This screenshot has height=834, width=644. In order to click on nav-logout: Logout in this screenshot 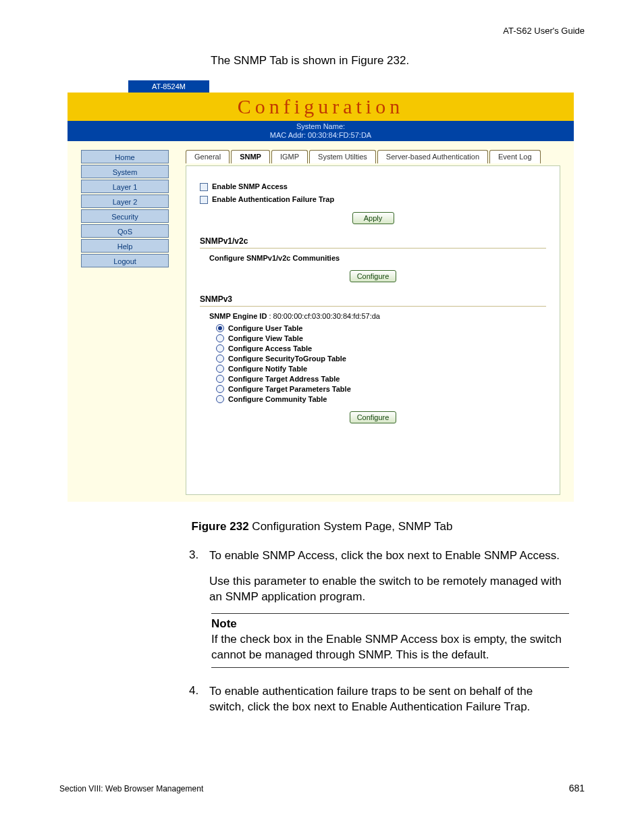, I will do `click(125, 261)`.